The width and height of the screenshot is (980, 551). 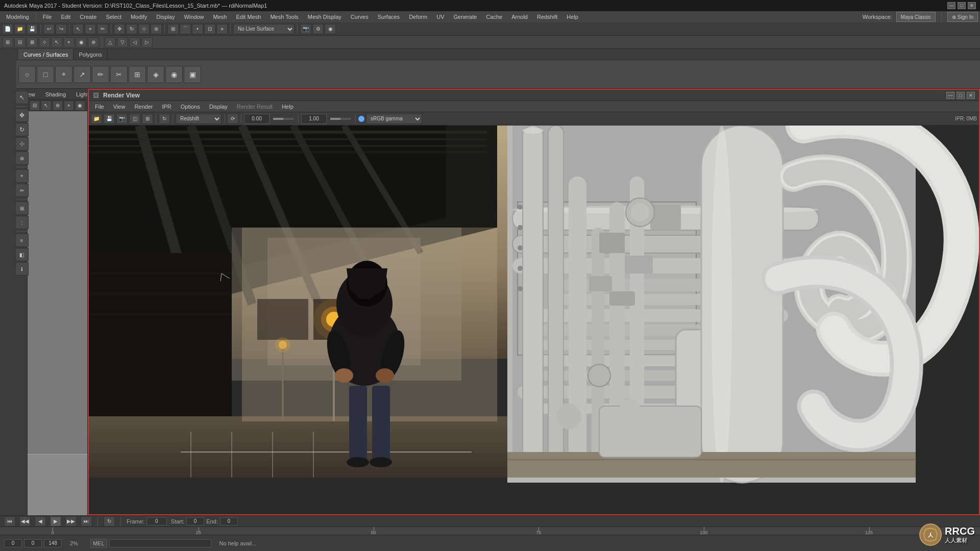 I want to click on rv-exposure-slider, so click(x=283, y=119).